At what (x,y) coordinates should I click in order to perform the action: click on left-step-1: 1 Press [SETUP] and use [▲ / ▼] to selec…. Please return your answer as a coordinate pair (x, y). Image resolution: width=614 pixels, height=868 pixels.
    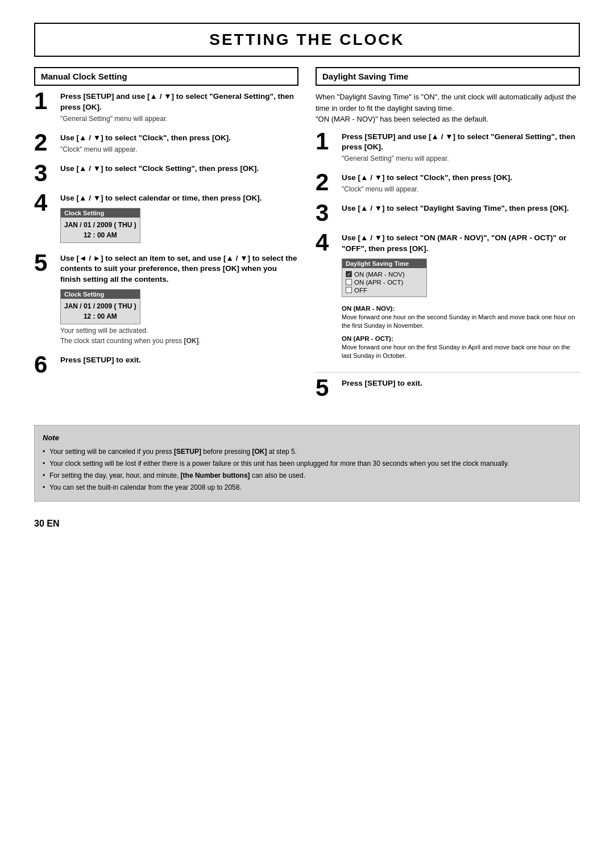
    Looking at the image, I should click on (166, 108).